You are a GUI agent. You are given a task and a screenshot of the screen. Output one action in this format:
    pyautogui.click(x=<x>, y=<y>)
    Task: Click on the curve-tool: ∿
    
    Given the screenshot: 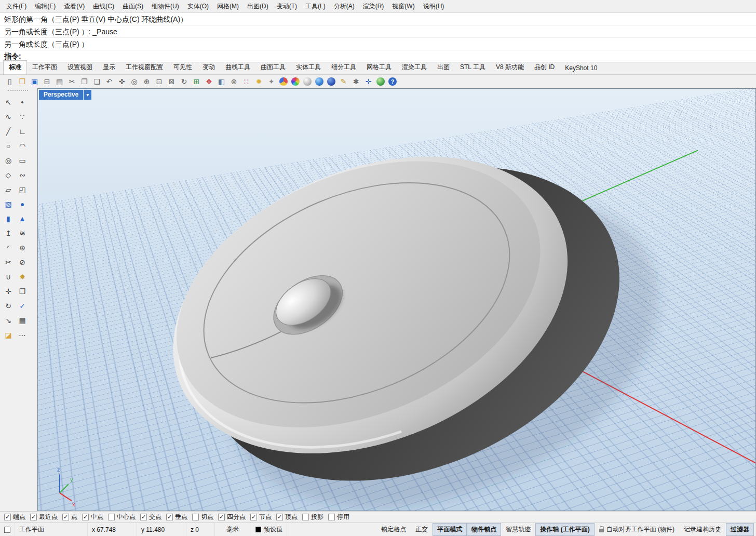 What is the action you would take?
    pyautogui.click(x=8, y=116)
    